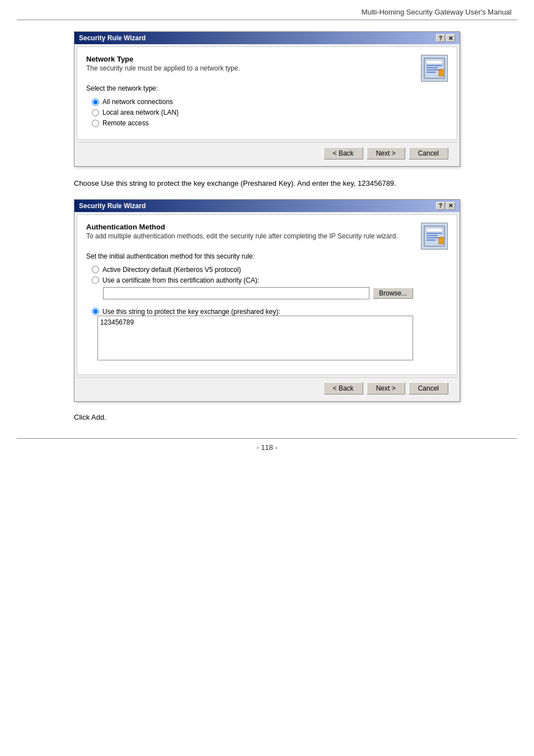 The image size is (534, 756). I want to click on radio-active-directory-label: Active Directory default (Kerberos V5 pr…, so click(171, 270).